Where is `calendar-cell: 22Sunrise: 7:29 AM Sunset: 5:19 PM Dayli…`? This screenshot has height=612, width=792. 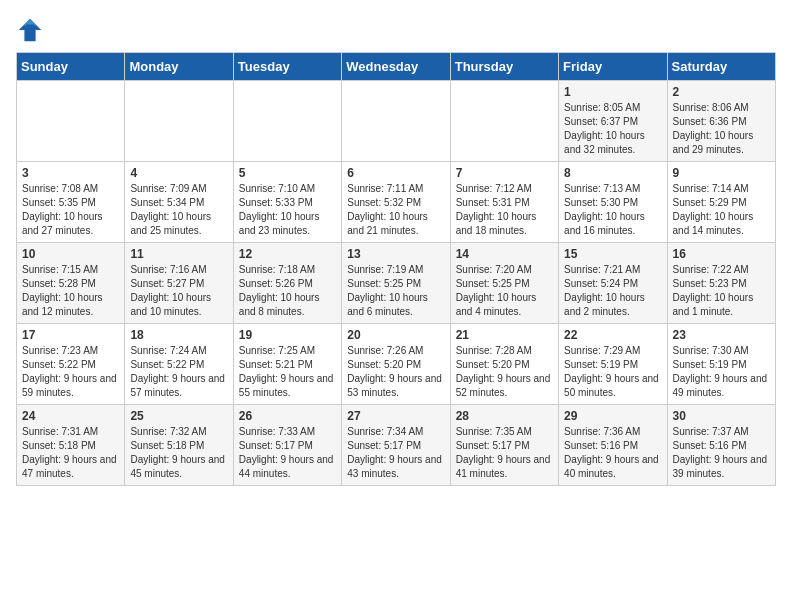 calendar-cell: 22Sunrise: 7:29 AM Sunset: 5:19 PM Dayli… is located at coordinates (613, 364).